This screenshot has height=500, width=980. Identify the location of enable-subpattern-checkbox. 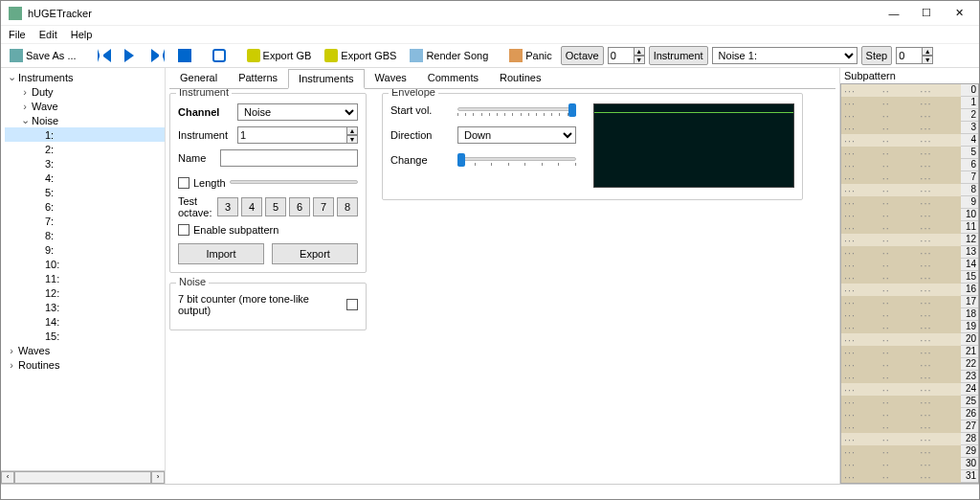
(184, 230).